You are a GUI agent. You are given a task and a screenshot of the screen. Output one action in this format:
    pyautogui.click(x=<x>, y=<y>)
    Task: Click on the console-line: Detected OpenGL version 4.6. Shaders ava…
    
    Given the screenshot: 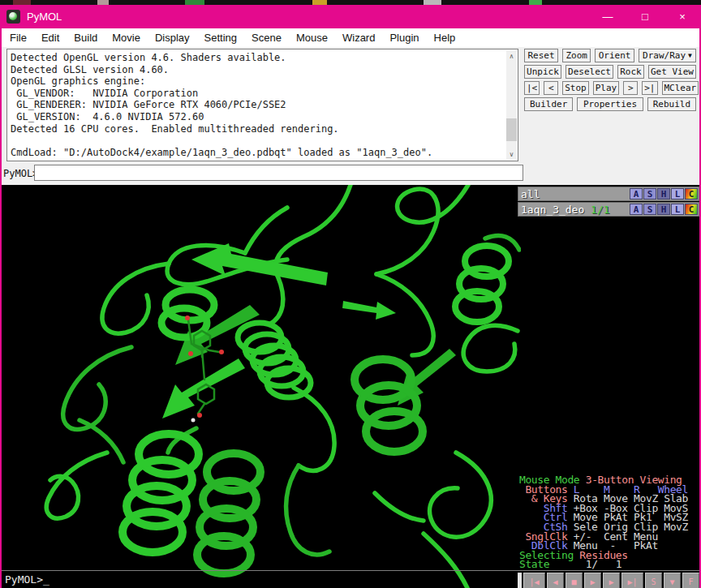 What is the action you would take?
    pyautogui.click(x=256, y=58)
    